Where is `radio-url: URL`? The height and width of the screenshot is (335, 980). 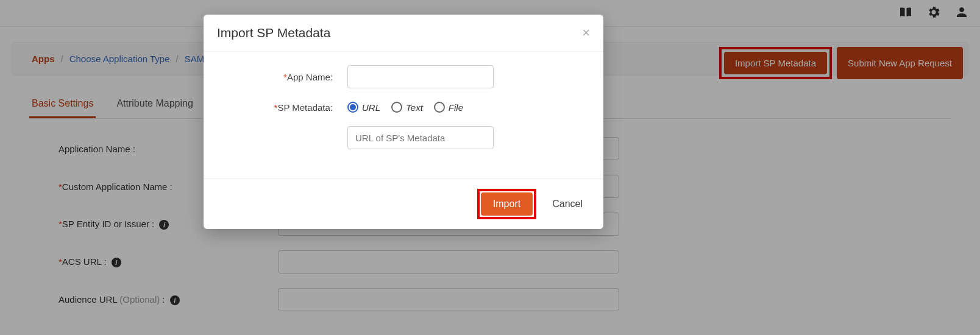 radio-url: URL is located at coordinates (364, 107).